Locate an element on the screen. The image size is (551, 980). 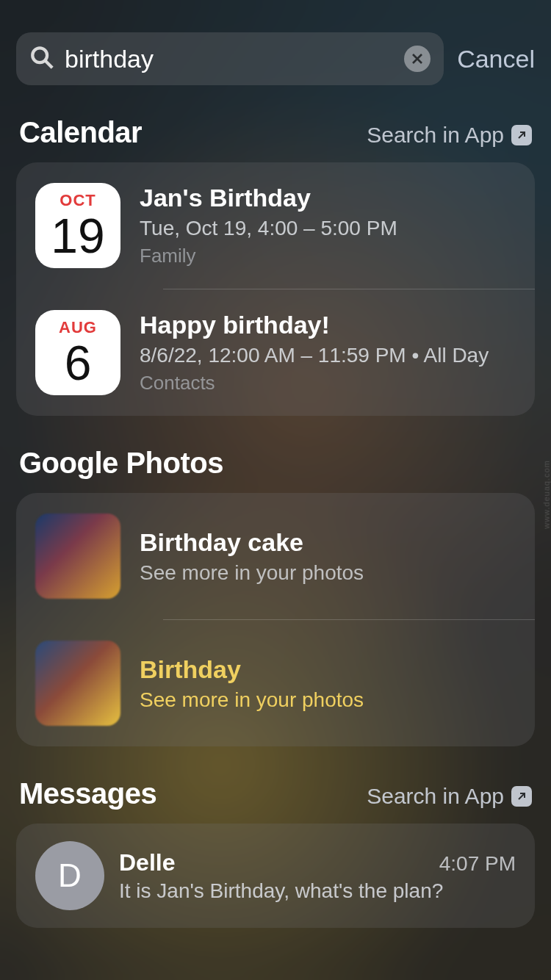
result-title: Birthday is located at coordinates (328, 670).